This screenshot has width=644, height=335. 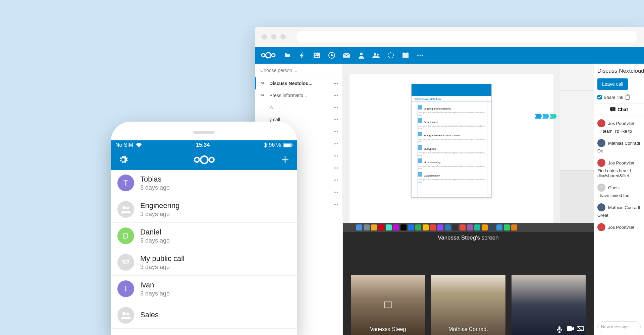 I want to click on chat-tab: Chat, so click(x=619, y=110).